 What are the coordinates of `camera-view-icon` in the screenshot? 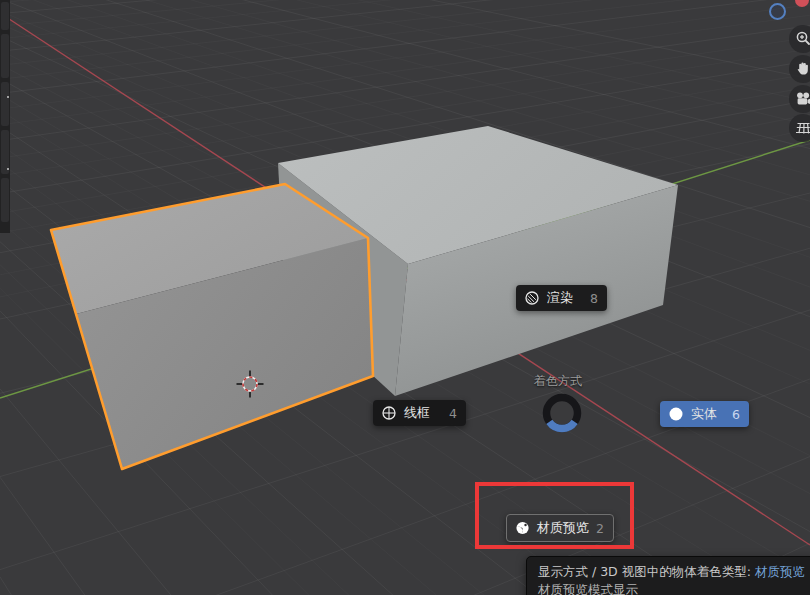 It's located at (802, 99).